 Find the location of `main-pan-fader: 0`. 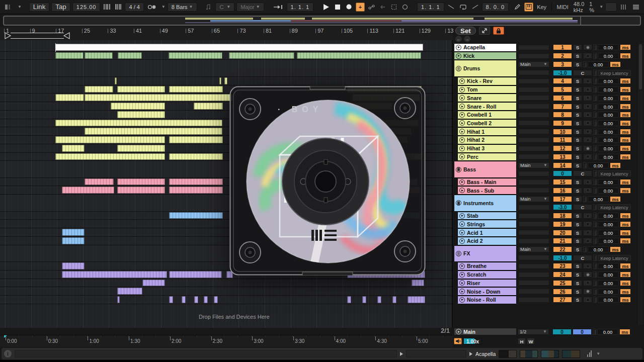

main-pan-fader: 0 is located at coordinates (582, 332).